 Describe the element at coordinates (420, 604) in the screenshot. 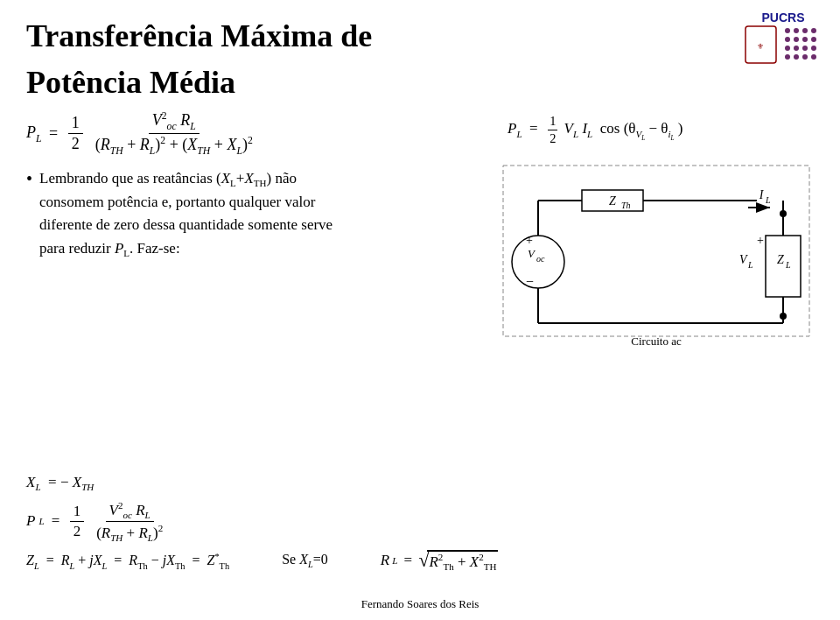

I see `footer-text: Fernando Soares dos Reis` at that location.